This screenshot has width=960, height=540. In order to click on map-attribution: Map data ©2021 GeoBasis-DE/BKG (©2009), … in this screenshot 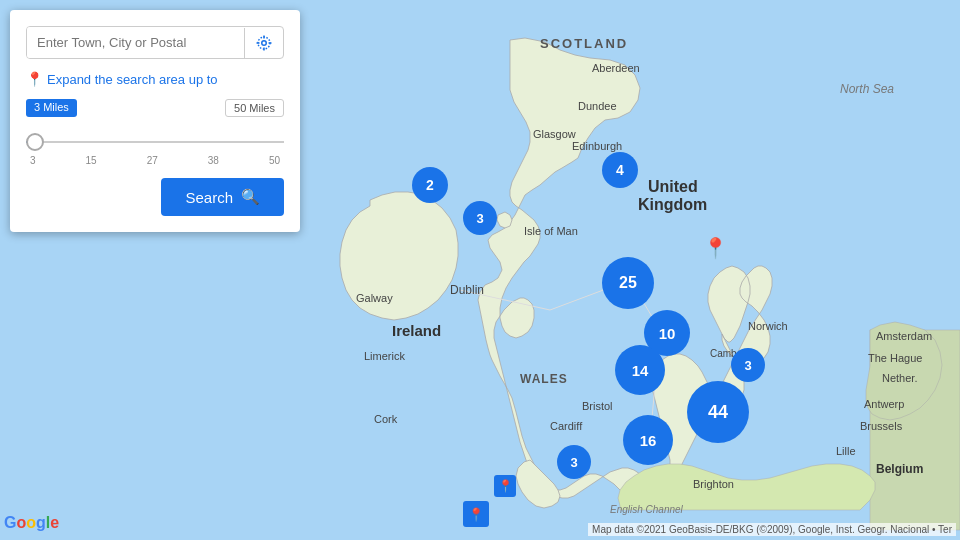, I will do `click(772, 530)`.